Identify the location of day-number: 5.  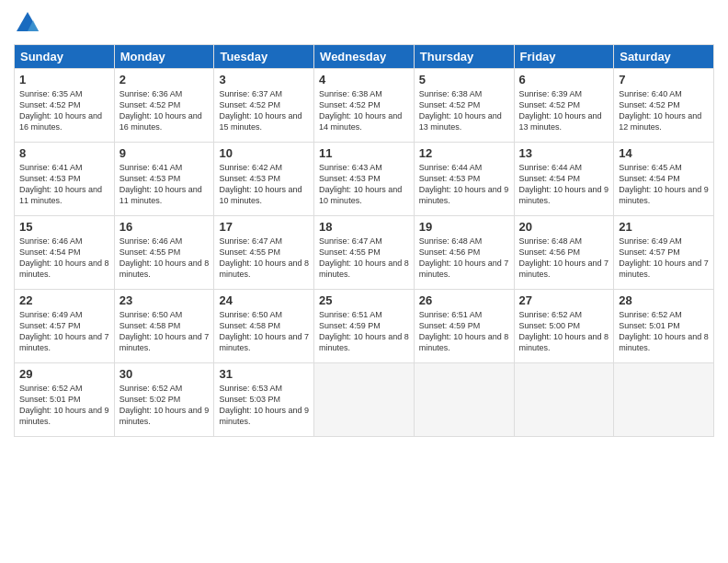
(464, 79).